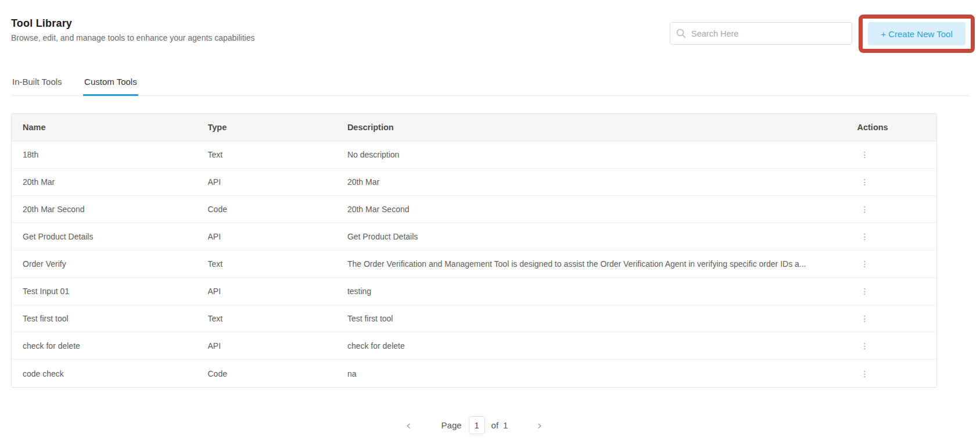 Image resolution: width=980 pixels, height=447 pixels. Describe the element at coordinates (133, 38) in the screenshot. I see `page-subtitle: Browse, edit, and manage tools to enhanc…` at that location.